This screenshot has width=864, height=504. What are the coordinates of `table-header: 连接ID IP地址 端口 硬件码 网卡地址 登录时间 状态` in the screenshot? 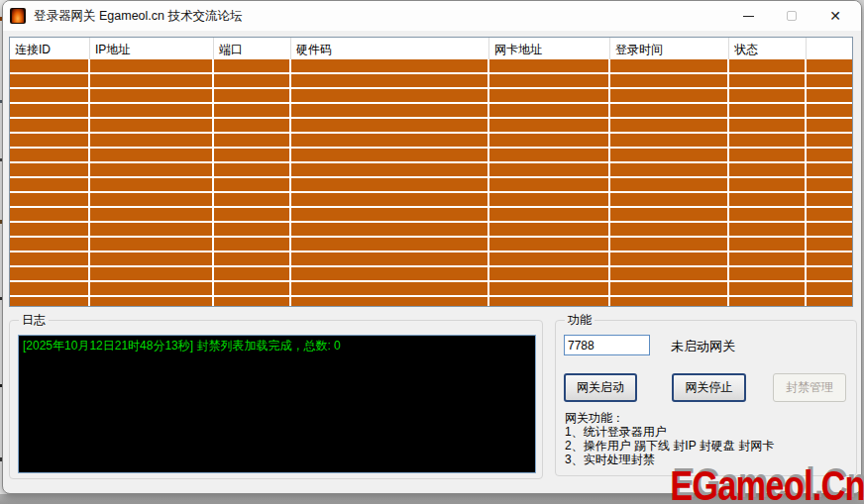 It's located at (431, 49).